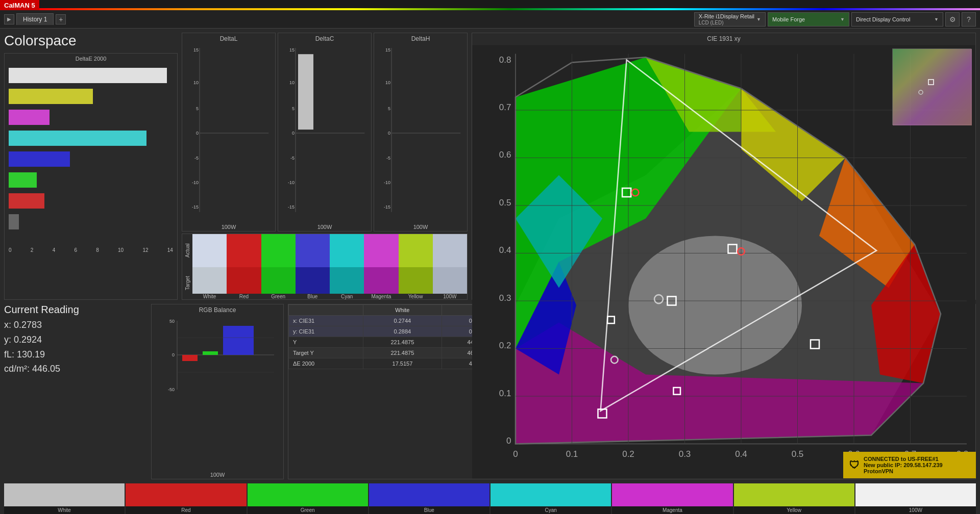 The width and height of the screenshot is (980, 514). What do you see at coordinates (910, 465) in the screenshot?
I see `vpn-notification: 🛡 CONNECTED to US-FREE#1 New public IP: …` at bounding box center [910, 465].